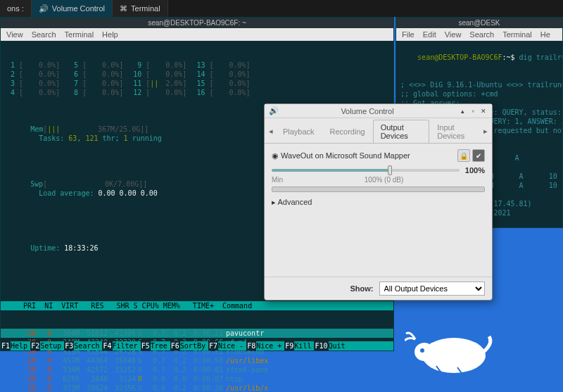 This screenshot has height=392, width=563. Describe the element at coordinates (146, 8) in the screenshot. I see `taskbar-label: Terminal` at that location.